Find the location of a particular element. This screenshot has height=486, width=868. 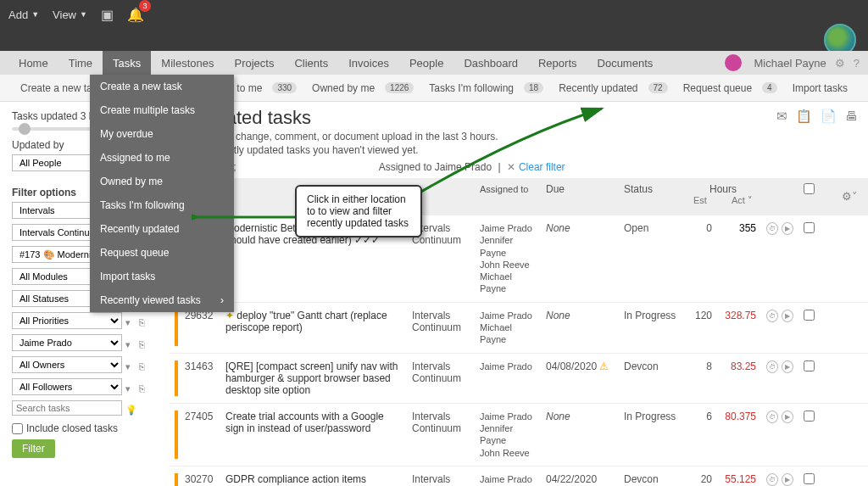

table-row: 31463[QRE] [compact screen] unify nav wi… is located at coordinates (519, 378).